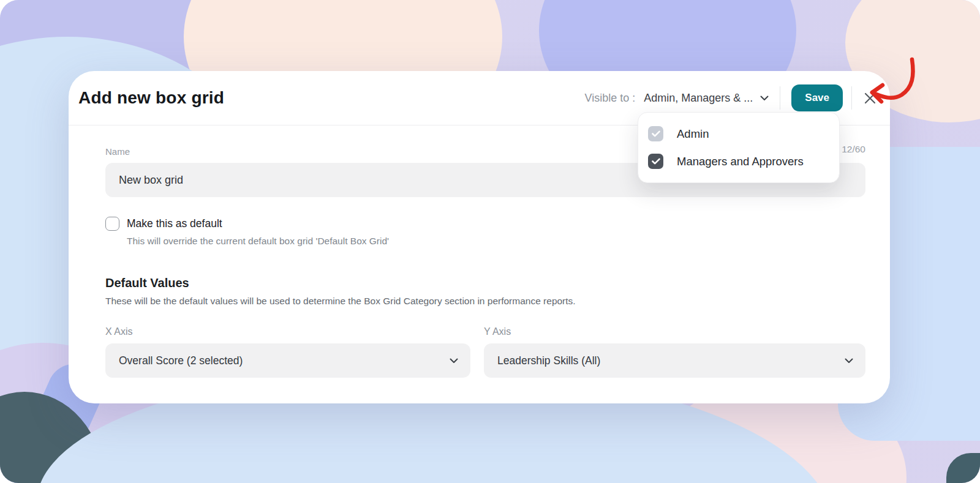  I want to click on make-default-row: Make this as default, so click(485, 224).